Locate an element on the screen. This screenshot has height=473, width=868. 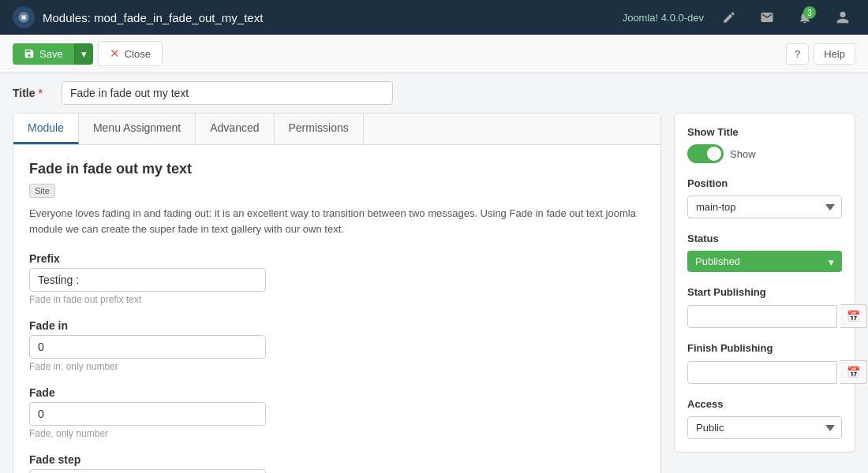
site-badge: Site is located at coordinates (43, 191).